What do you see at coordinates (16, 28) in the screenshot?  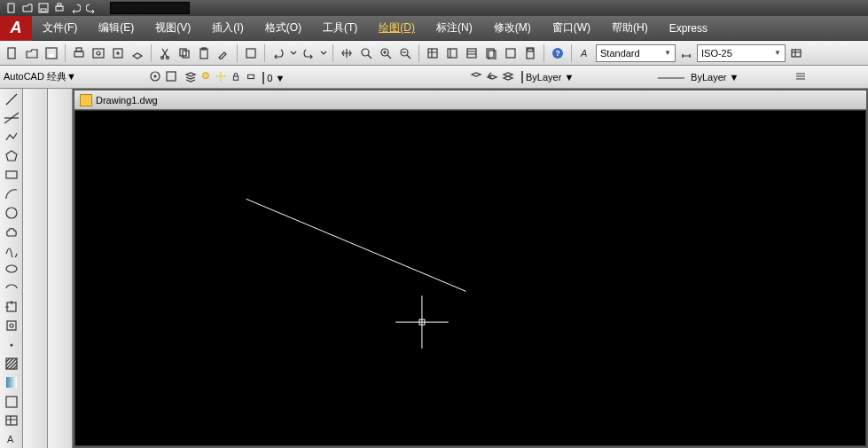 I see `app-logo: A` at bounding box center [16, 28].